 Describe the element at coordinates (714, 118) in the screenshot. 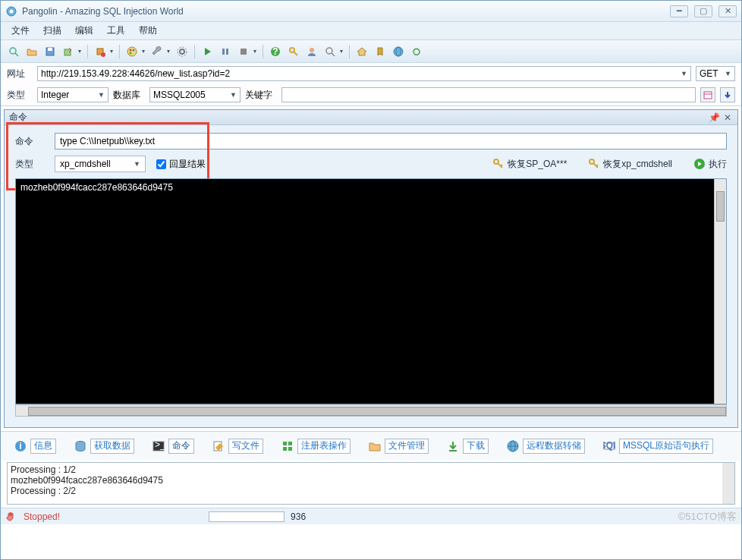

I see `pin-icon: 📌` at that location.